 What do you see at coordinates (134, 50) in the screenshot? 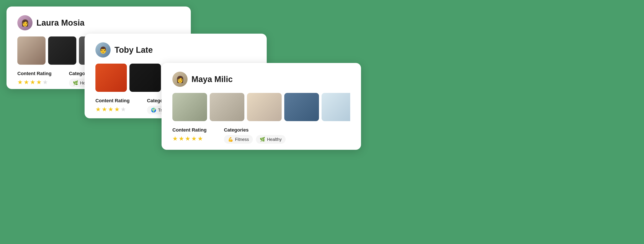
I see `person-name-toby: Toby Late` at bounding box center [134, 50].